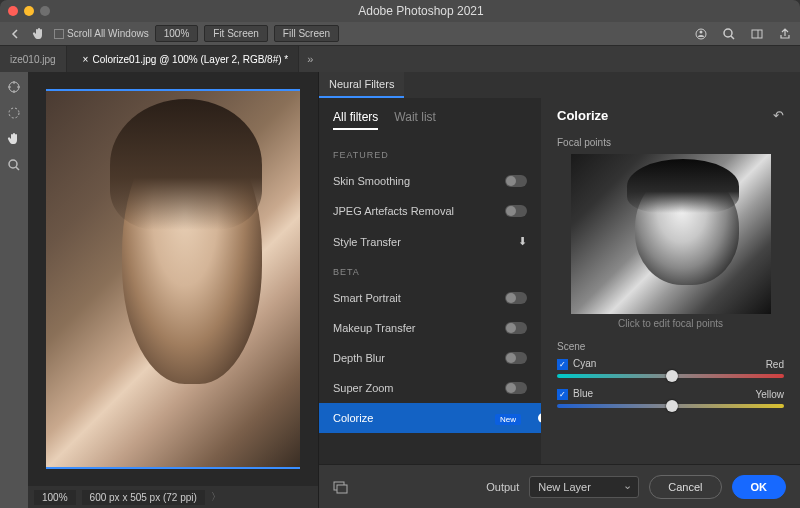 The image size is (800, 508). What do you see at coordinates (372, 181) in the screenshot?
I see `filter-label: Skin Smoothing` at bounding box center [372, 181].